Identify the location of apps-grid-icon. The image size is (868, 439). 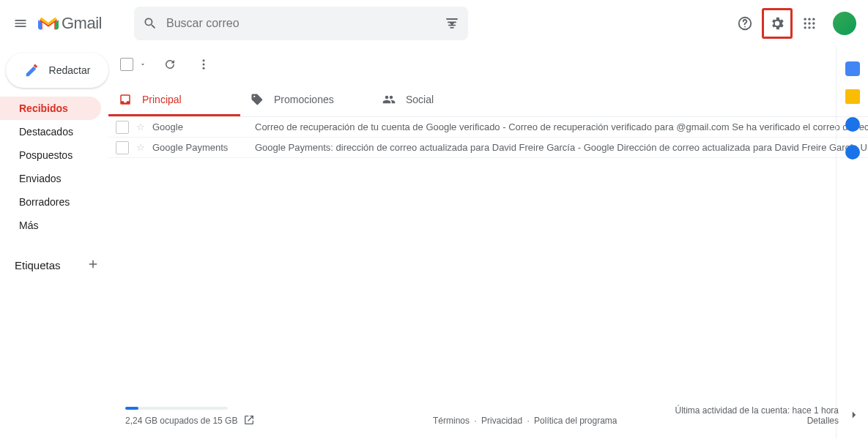
(809, 23).